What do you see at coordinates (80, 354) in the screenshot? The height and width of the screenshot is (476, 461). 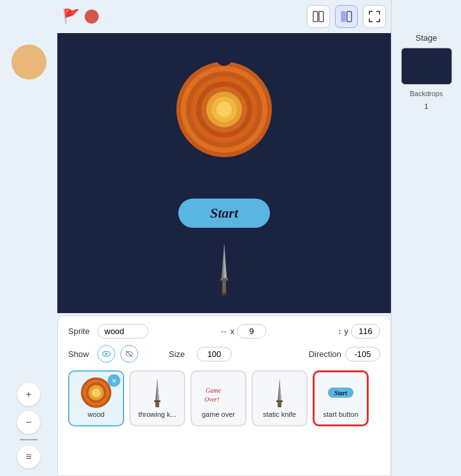 I see `show-label: Show` at bounding box center [80, 354].